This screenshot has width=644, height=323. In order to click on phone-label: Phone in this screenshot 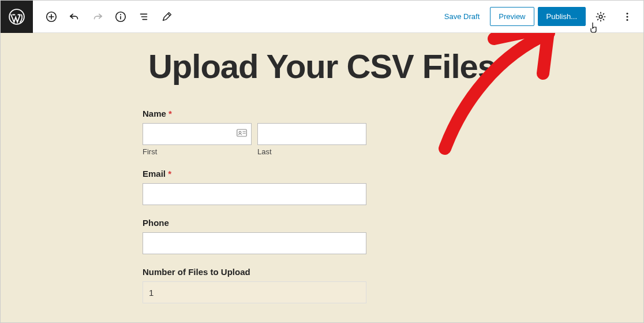, I will do `click(254, 223)`.